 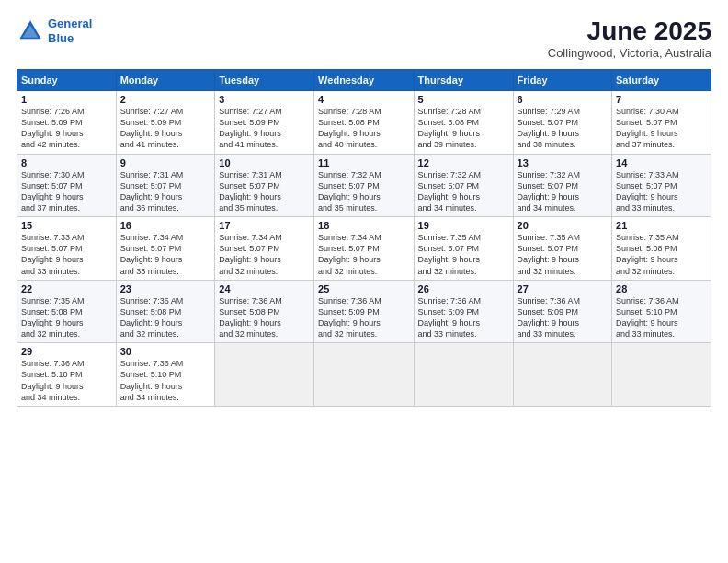 I want to click on week-row-2: 8Sunrise: 7:30 AM Sunset: 5:07 PM Daylig…, so click(x=364, y=186).